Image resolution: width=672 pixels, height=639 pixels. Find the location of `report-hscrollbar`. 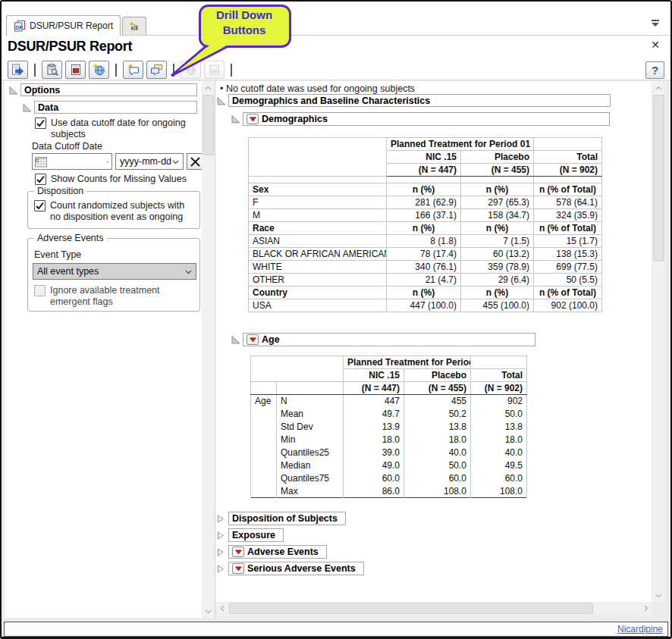

report-hscrollbar is located at coordinates (434, 609).